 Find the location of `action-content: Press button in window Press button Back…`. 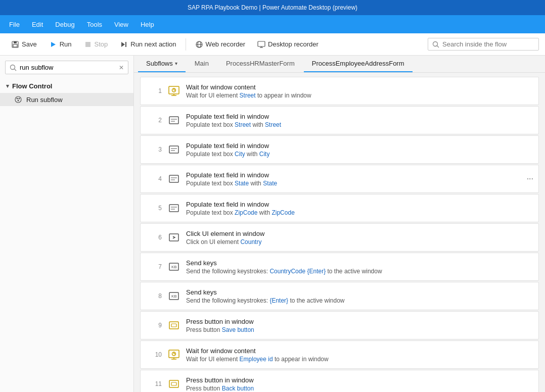

action-content: Press button in window Press button Back… is located at coordinates (359, 384).